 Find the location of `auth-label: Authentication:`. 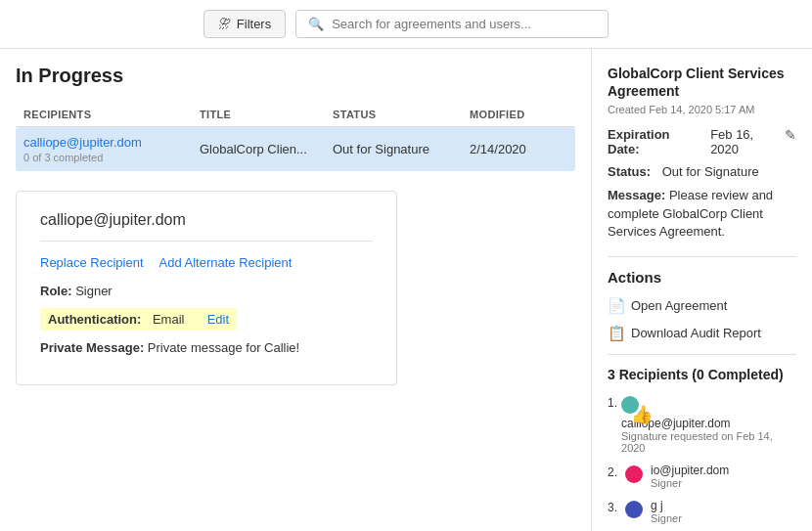

auth-label: Authentication: is located at coordinates (94, 319).